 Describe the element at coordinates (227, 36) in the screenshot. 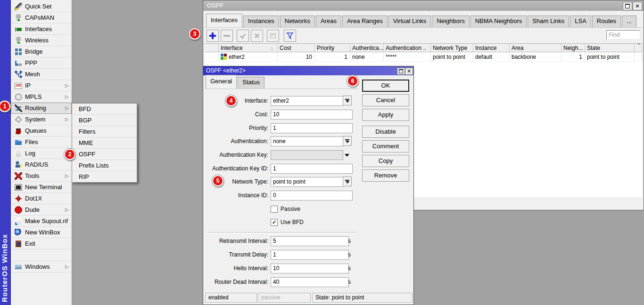

I see `remove-button-toolbar` at that location.